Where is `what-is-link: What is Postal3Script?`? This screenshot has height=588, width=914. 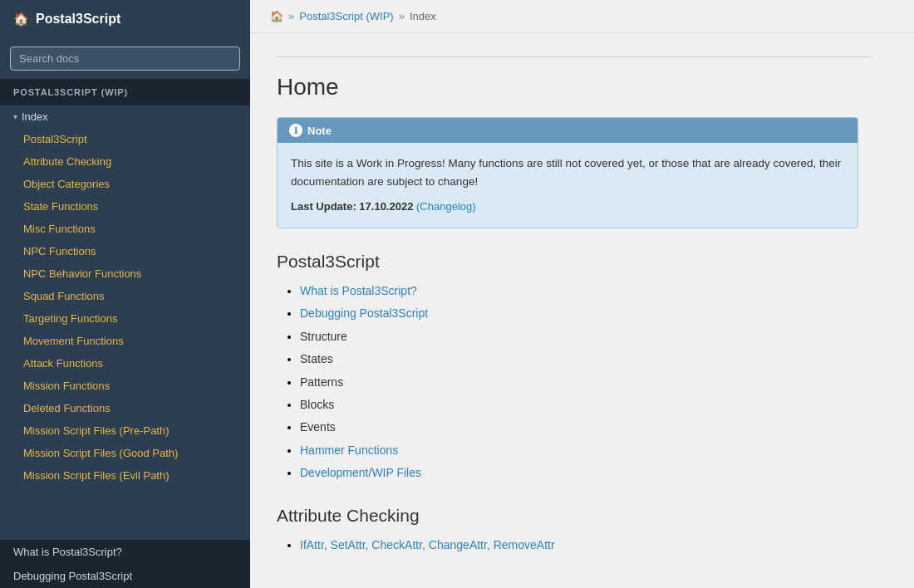
what-is-link: What is Postal3Script? is located at coordinates (359, 291).